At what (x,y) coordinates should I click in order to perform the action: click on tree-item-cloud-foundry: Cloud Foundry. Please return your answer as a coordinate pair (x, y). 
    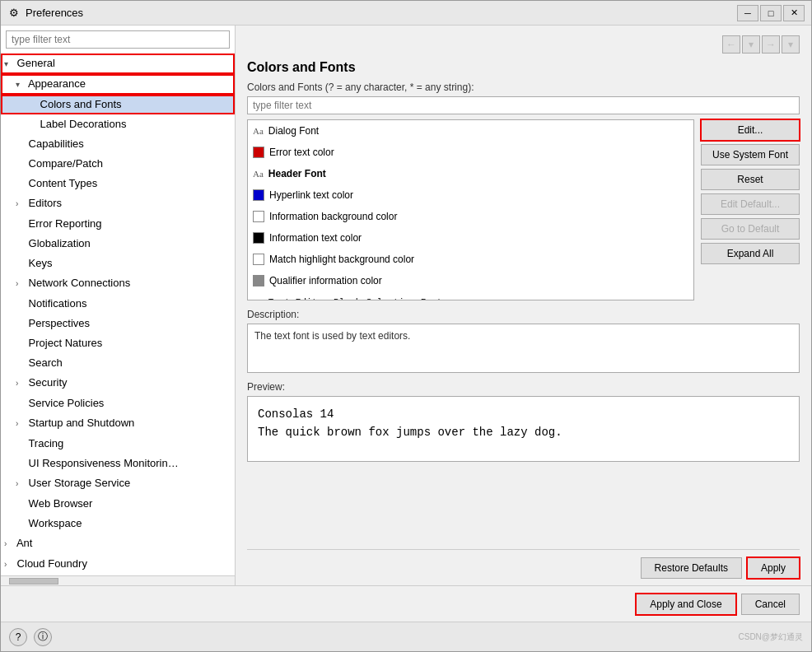
    Looking at the image, I should click on (118, 565).